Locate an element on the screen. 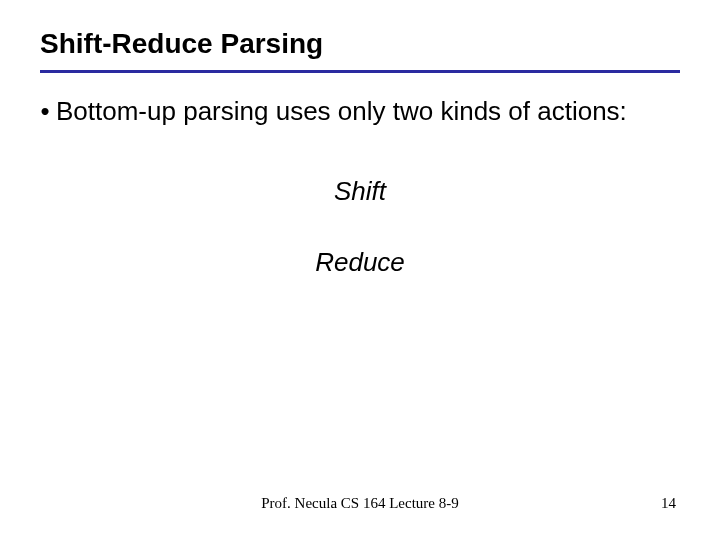  slide-title: Shift-Reduce Parsing is located at coordinates (360, 44).